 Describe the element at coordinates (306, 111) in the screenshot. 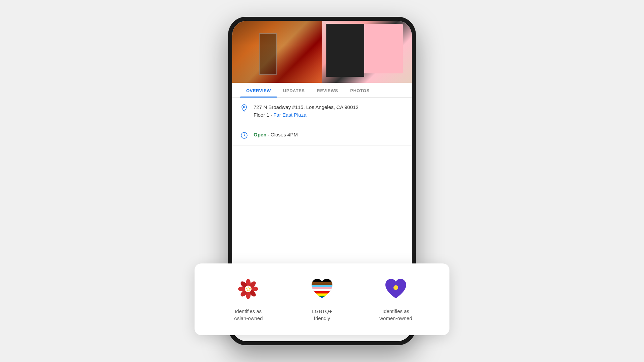

I see `address-text: 727 N Broadway #115, Los Angeles, CA 900…` at that location.